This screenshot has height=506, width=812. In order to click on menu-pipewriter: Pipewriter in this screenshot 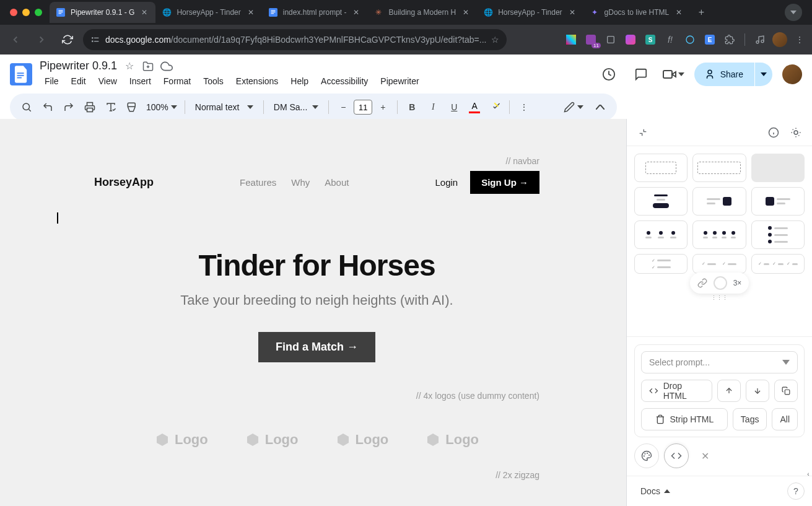, I will do `click(399, 81)`.